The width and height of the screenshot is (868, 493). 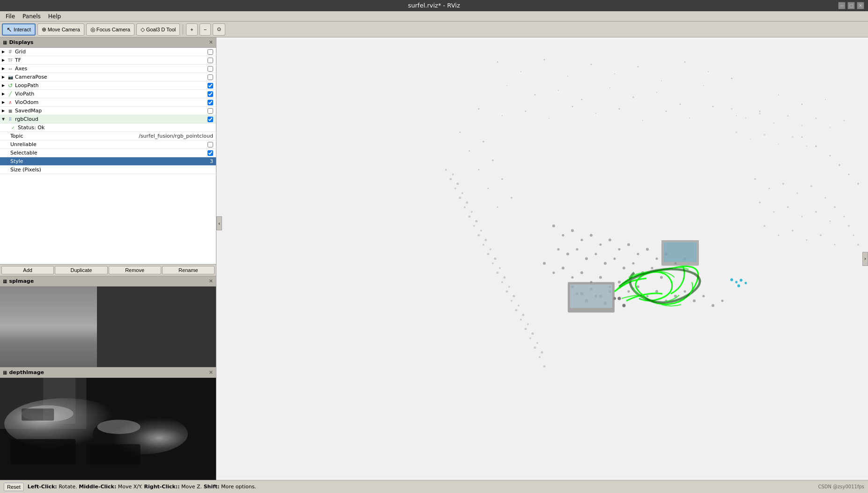 What do you see at coordinates (210, 111) in the screenshot?
I see `savedmap-checkbox` at bounding box center [210, 111].